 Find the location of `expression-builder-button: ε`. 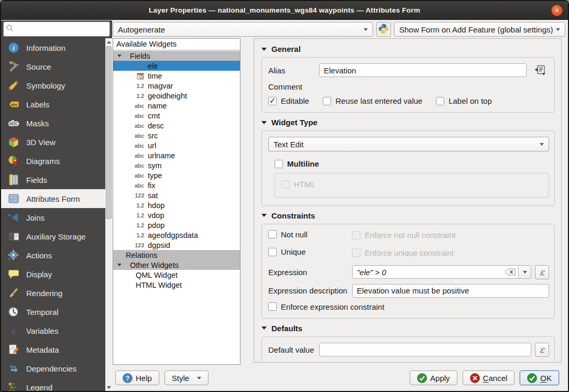

expression-builder-button: ε is located at coordinates (542, 273).